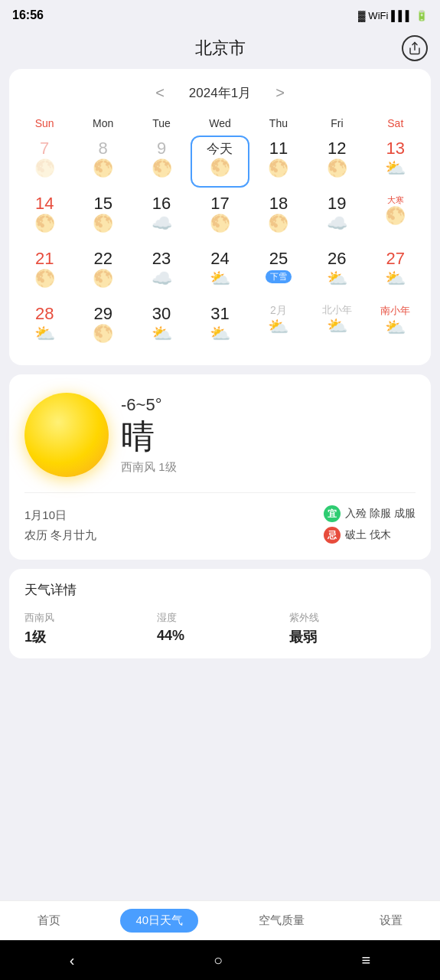 The height and width of the screenshot is (980, 440). I want to click on weather-description: 晴, so click(268, 436).